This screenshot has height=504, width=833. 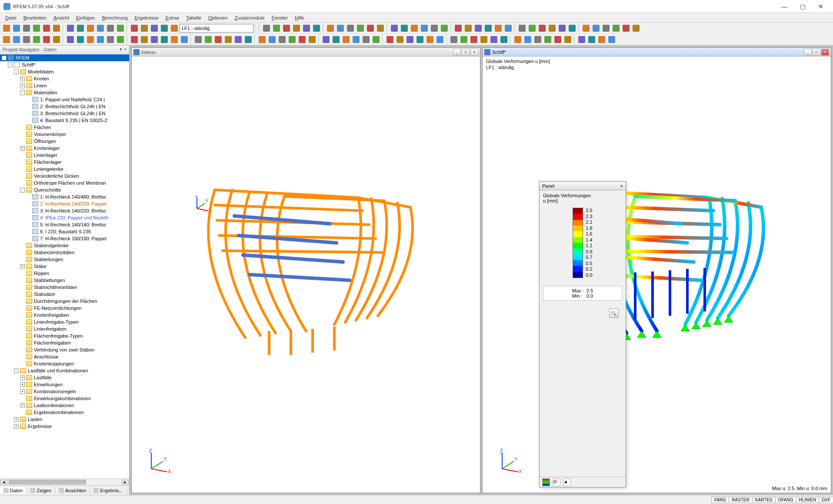 I want to click on nav-tab-ansichten: Ansichten, so click(x=73, y=491).